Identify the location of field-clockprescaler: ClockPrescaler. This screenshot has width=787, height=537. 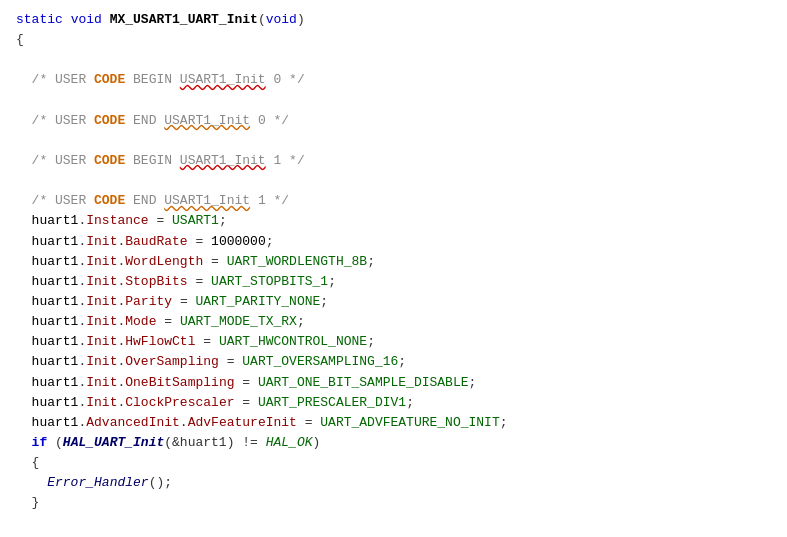
(180, 402).